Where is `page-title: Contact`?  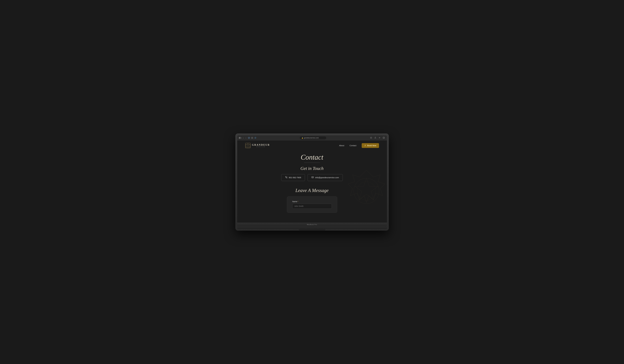 page-title: Contact is located at coordinates (312, 157).